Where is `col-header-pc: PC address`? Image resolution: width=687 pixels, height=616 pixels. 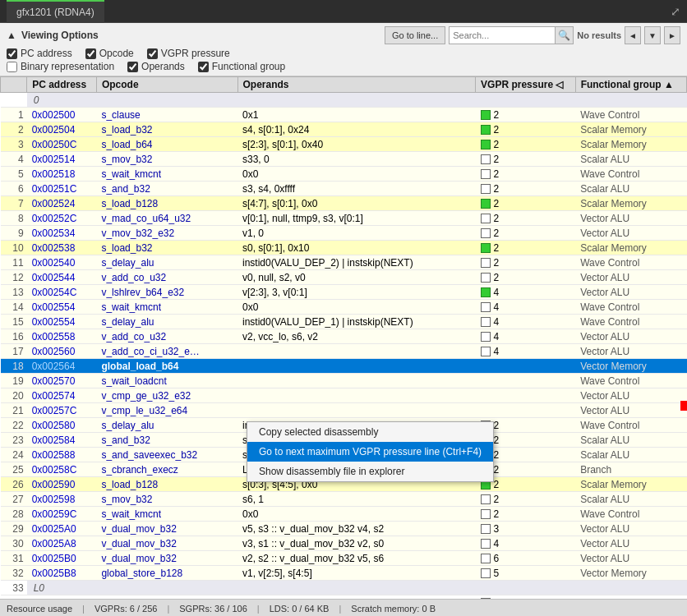
col-header-pc: PC address is located at coordinates (62, 85).